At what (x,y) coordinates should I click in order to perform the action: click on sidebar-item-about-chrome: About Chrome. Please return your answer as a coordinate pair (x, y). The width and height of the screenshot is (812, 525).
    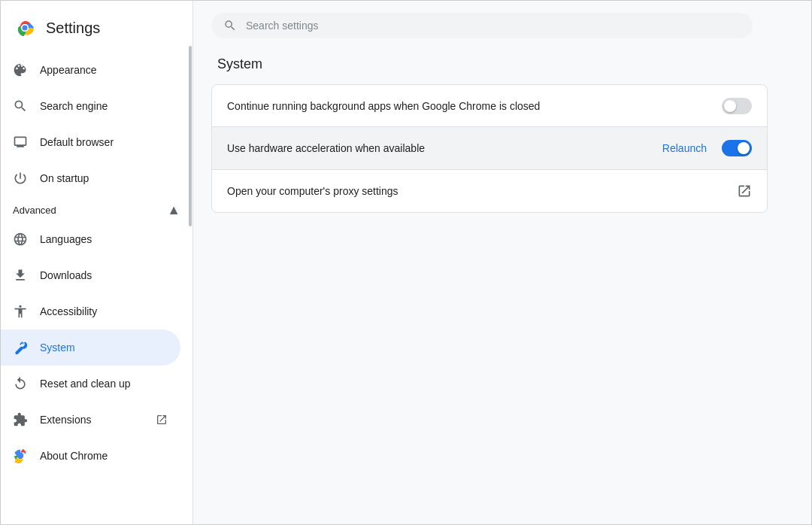
    Looking at the image, I should click on (90, 456).